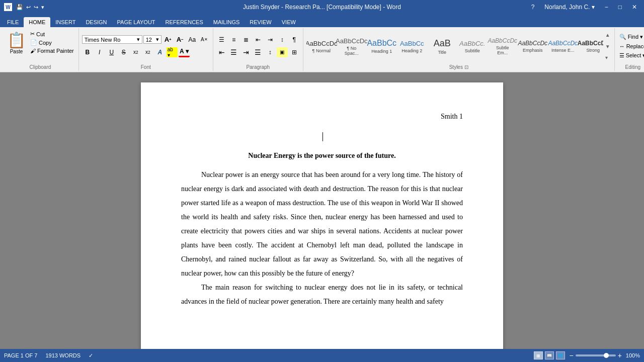 Image resolution: width=644 pixels, height=362 pixels. Describe the element at coordinates (412, 51) in the screenshot. I see `style-heading2-label: Heading 2` at that location.